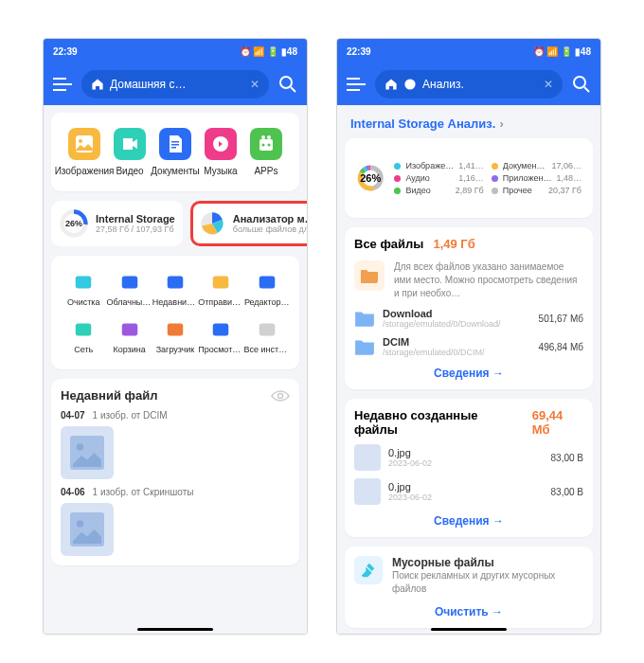 This screenshot has width=644, height=663. What do you see at coordinates (469, 84) in the screenshot?
I see `address-bar: Анализ. ✕` at bounding box center [469, 84].